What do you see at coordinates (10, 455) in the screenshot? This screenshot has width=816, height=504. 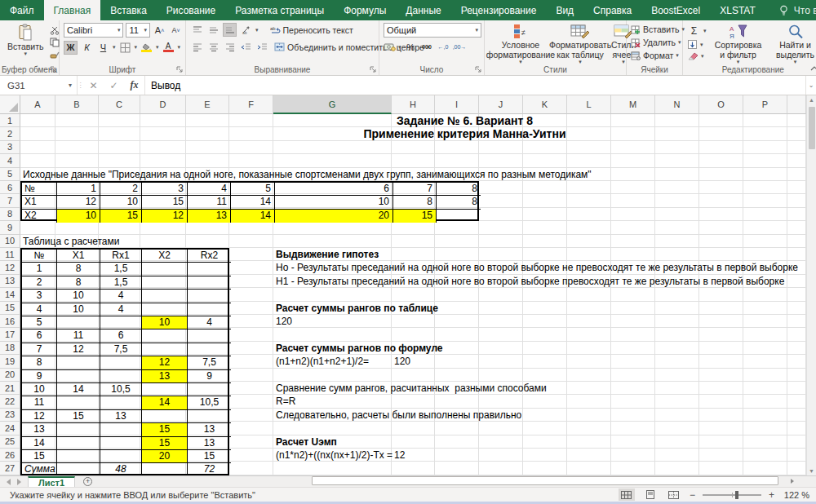 I see `row-header-26: 26` at bounding box center [10, 455].